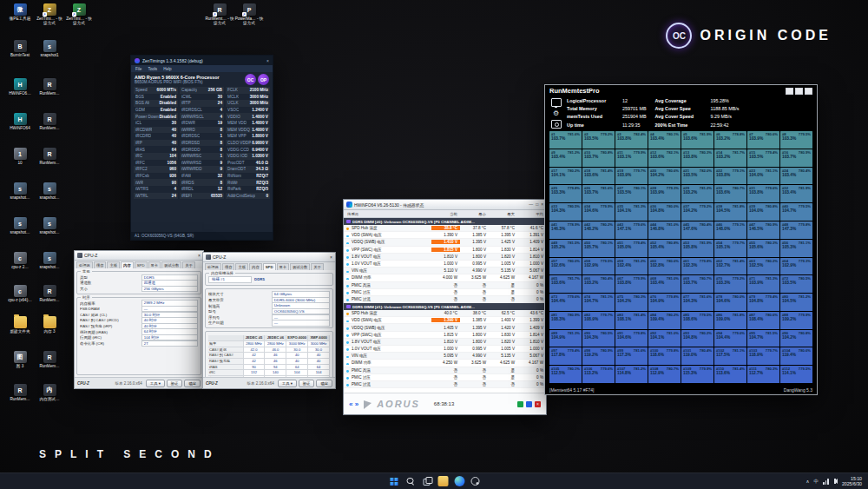 This screenshot has height=489, width=868. What do you see at coordinates (852, 481) in the screenshot?
I see `clock: 15:10 2025/6/30` at bounding box center [852, 481].